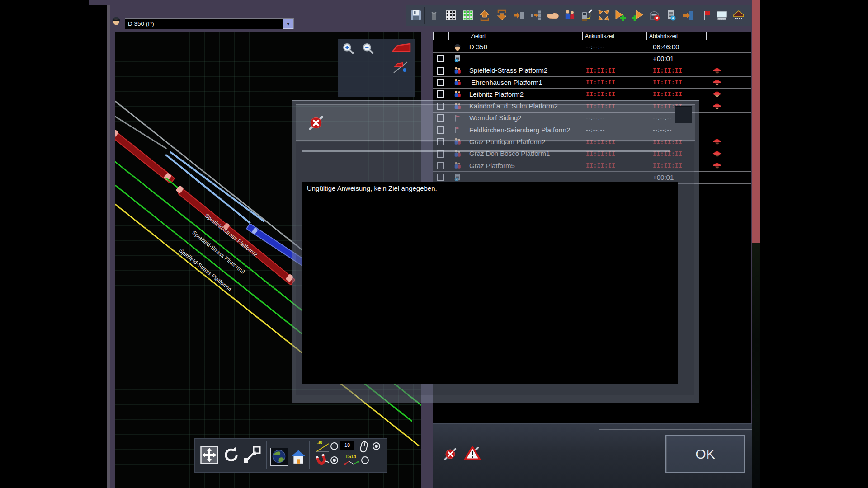  Describe the element at coordinates (615, 58) in the screenshot. I see `cell-ankunft` at that location.